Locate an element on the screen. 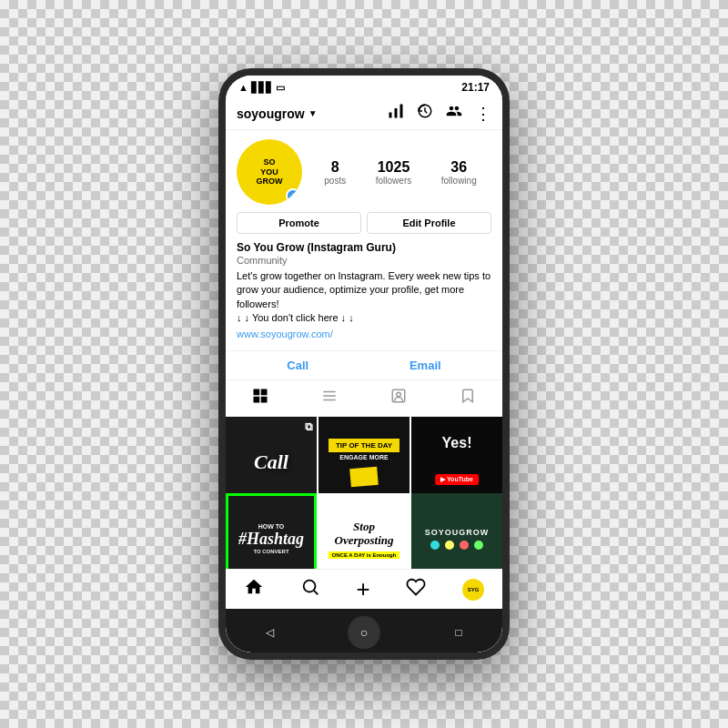  search-nav-icon is located at coordinates (310, 590).